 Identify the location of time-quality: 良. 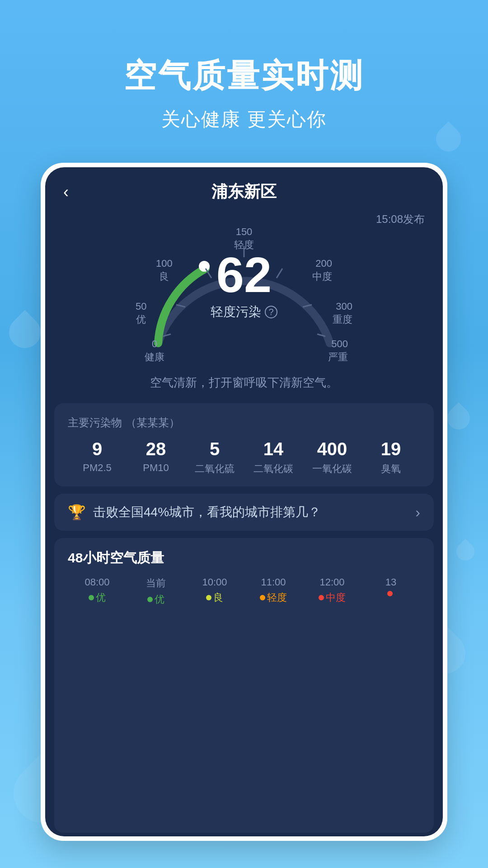
(215, 598).